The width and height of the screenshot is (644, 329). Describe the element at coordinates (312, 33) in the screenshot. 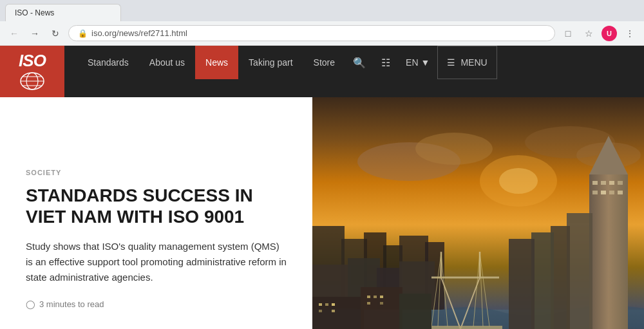

I see `address-bar: 🔒 iso.org/news/ref2711.html` at that location.